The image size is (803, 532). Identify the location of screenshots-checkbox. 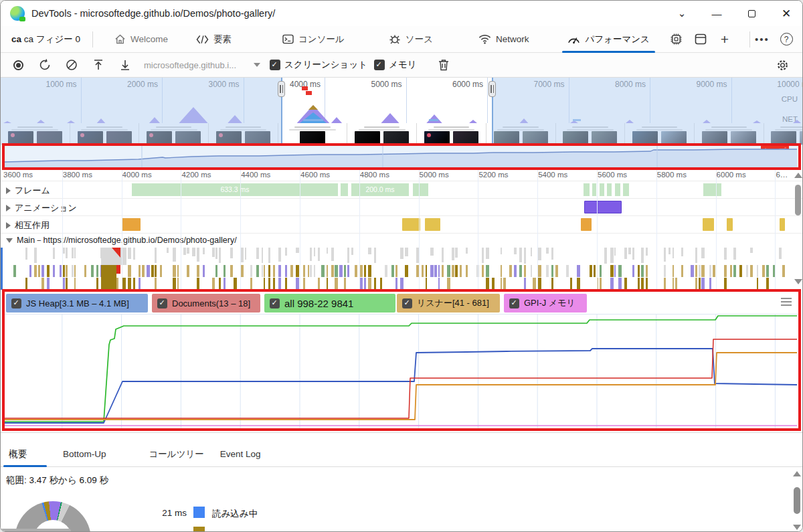
(275, 65).